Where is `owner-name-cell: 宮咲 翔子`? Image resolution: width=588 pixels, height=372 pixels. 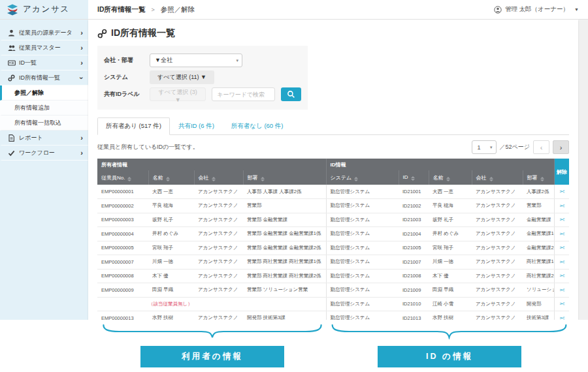 owner-name-cell: 宮咲 翔子 is located at coordinates (171, 248).